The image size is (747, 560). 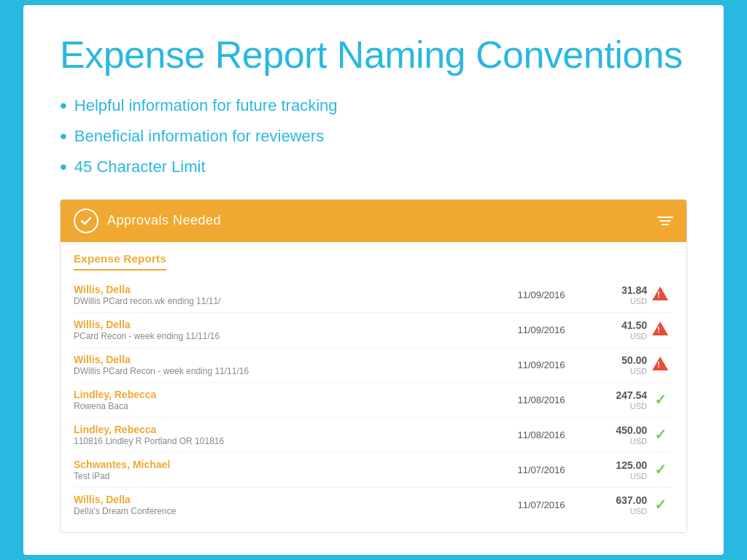 I want to click on row-amount: 50.00 USD, so click(x=614, y=365).